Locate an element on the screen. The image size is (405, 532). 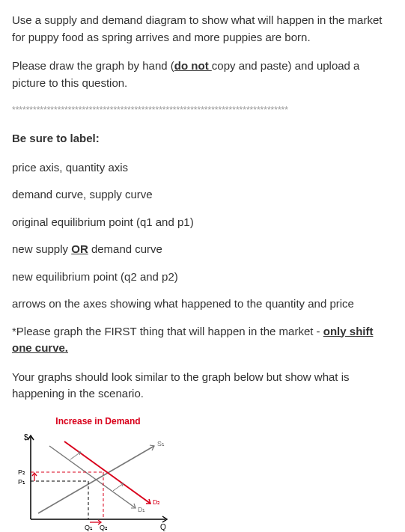
svg-text: Q₁ is located at coordinates (88, 528).